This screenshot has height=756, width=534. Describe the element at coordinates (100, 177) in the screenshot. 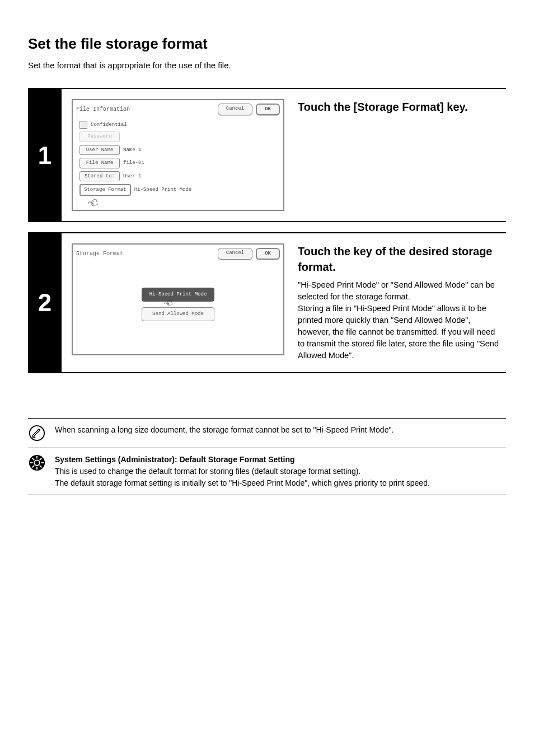

I see `storedto-button: Stored to:` at that location.